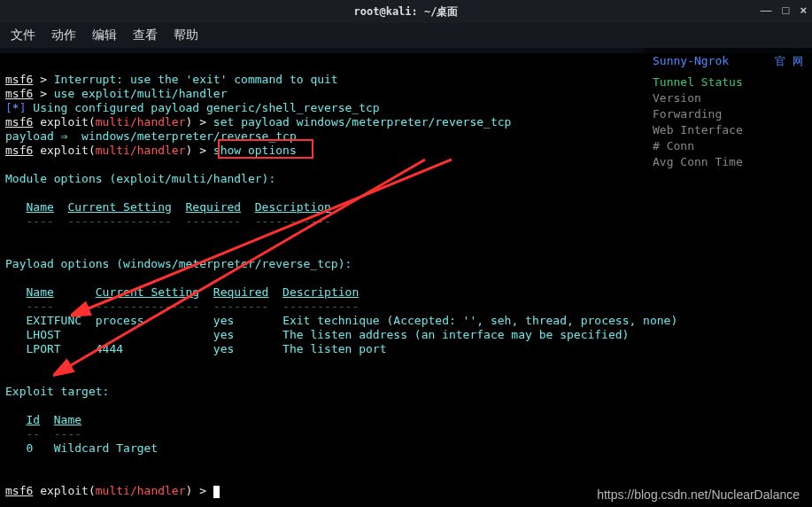  I want to click on minimize-button: —, so click(767, 11).